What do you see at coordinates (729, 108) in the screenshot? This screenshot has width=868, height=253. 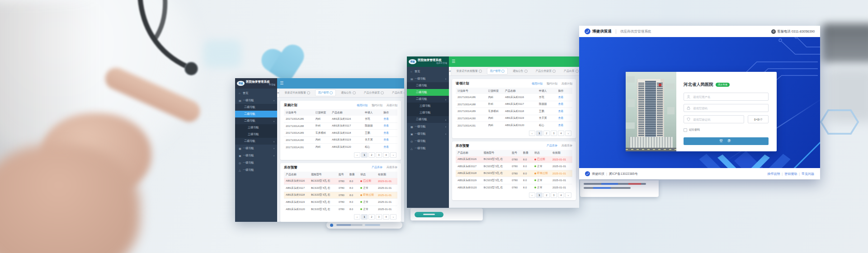 I see `password-input` at bounding box center [729, 108].